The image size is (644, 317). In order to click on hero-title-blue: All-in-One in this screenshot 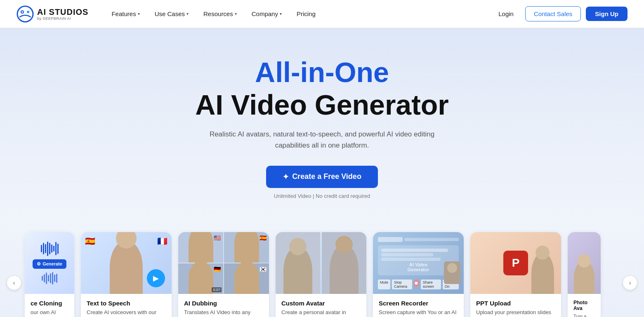, I will do `click(322, 73)`.